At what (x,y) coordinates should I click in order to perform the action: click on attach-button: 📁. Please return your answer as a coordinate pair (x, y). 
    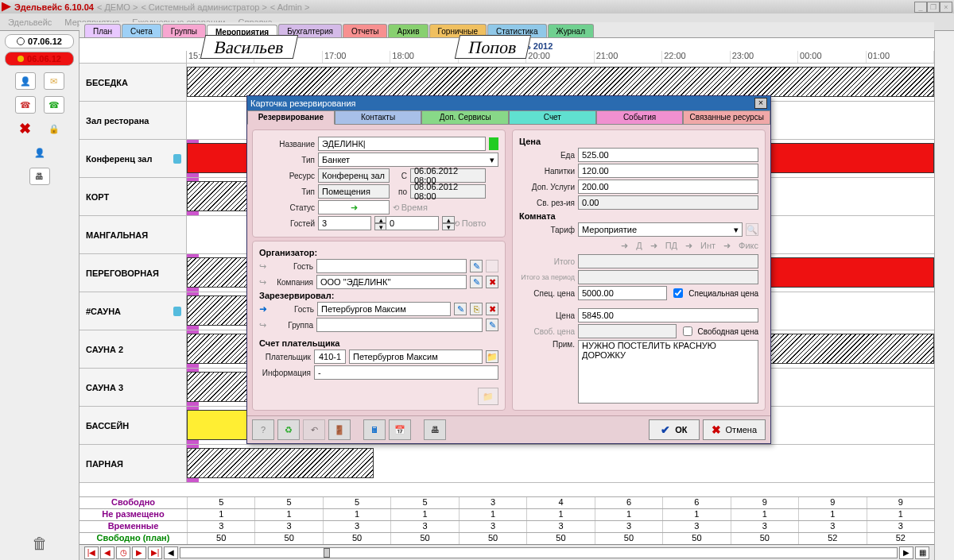
    Looking at the image, I should click on (488, 396).